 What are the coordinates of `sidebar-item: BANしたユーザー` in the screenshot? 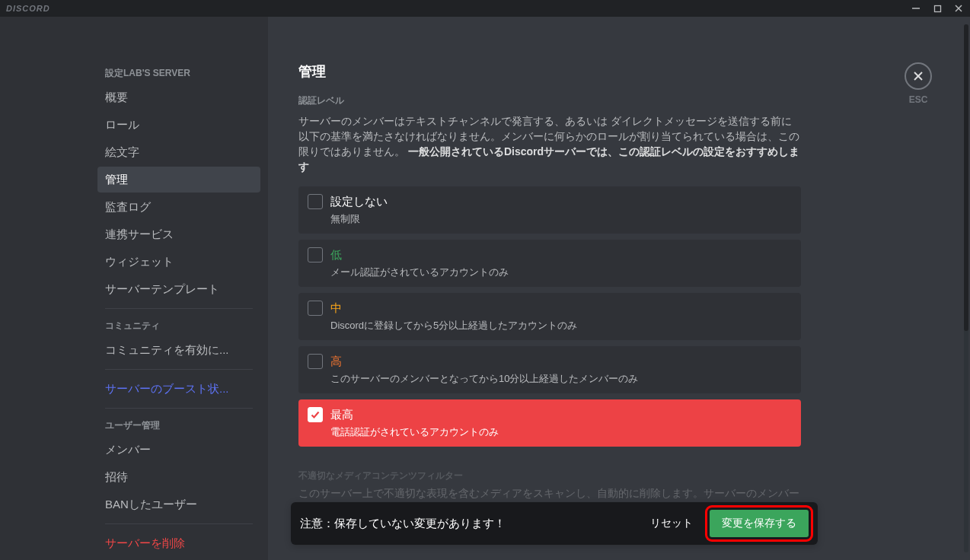 It's located at (179, 504).